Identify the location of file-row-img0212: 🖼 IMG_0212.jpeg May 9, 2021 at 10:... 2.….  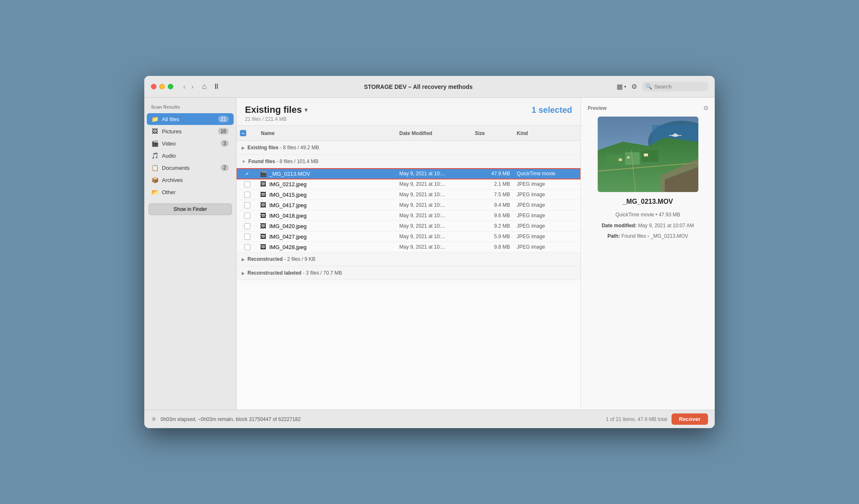
(409, 184).